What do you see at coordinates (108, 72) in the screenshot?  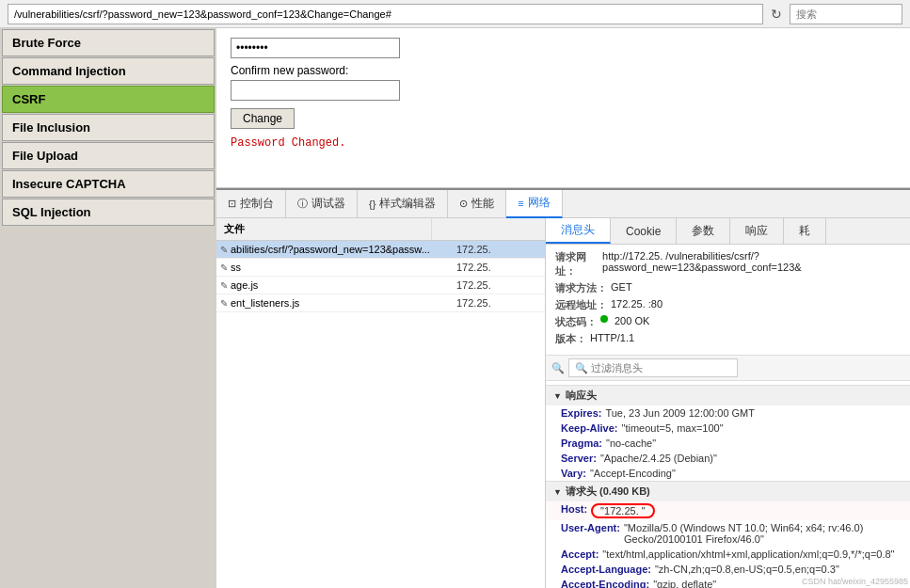 I see `sidebar-item-commandinjection: Command Injection` at bounding box center [108, 72].